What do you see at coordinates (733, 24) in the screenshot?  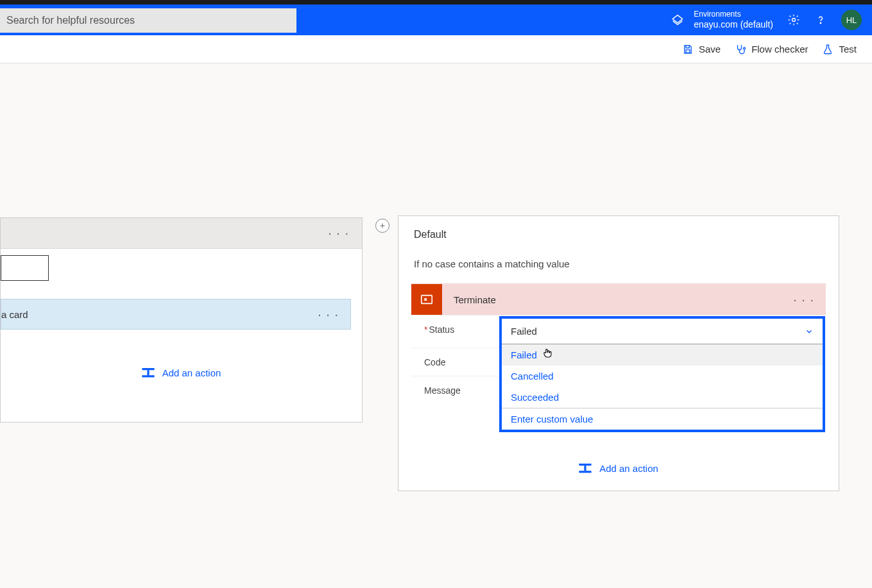 I see `environment-name: enayu.com (default)` at bounding box center [733, 24].